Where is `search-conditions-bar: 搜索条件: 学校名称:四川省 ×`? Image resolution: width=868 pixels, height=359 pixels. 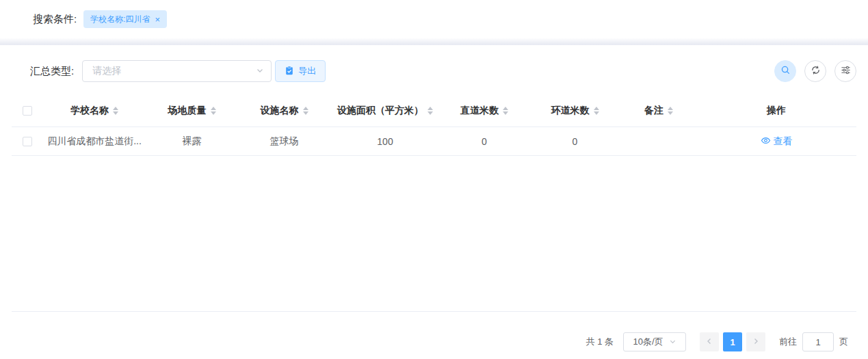
search-conditions-bar: 搜索条件: 学校名称:四川省 × is located at coordinates (434, 19).